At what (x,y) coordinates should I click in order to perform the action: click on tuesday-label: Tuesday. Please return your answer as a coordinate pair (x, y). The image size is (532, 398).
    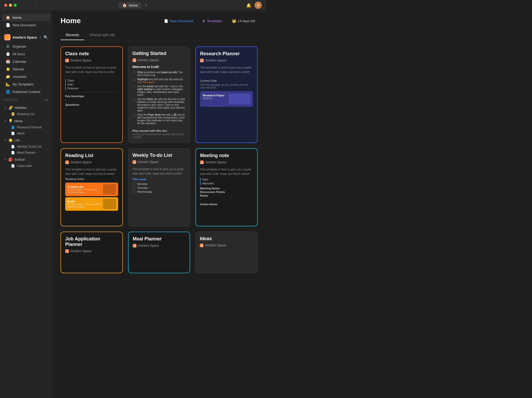
    Looking at the image, I should click on (143, 188).